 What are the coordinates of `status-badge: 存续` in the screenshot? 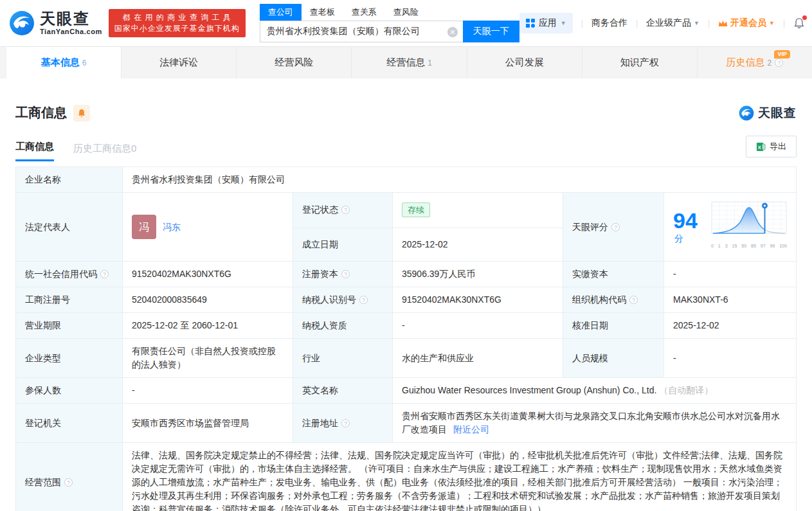 It's located at (416, 210).